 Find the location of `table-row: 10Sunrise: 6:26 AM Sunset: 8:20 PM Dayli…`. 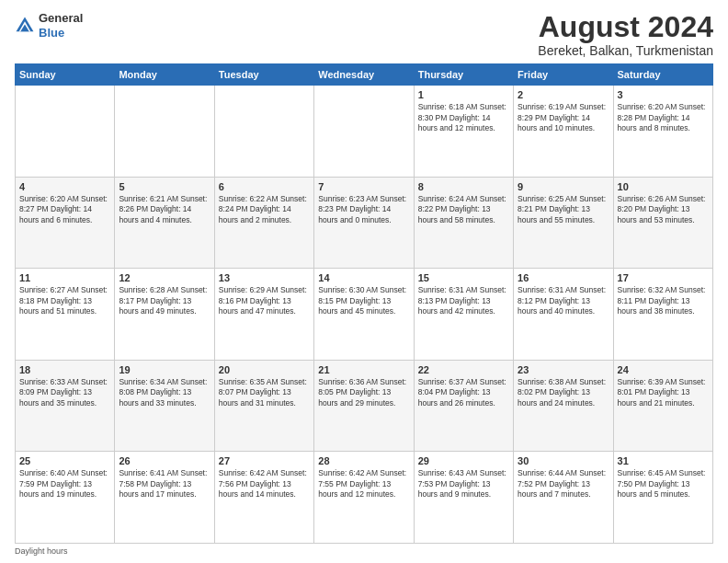

table-row: 10Sunrise: 6:26 AM Sunset: 8:20 PM Dayli… is located at coordinates (663, 223).